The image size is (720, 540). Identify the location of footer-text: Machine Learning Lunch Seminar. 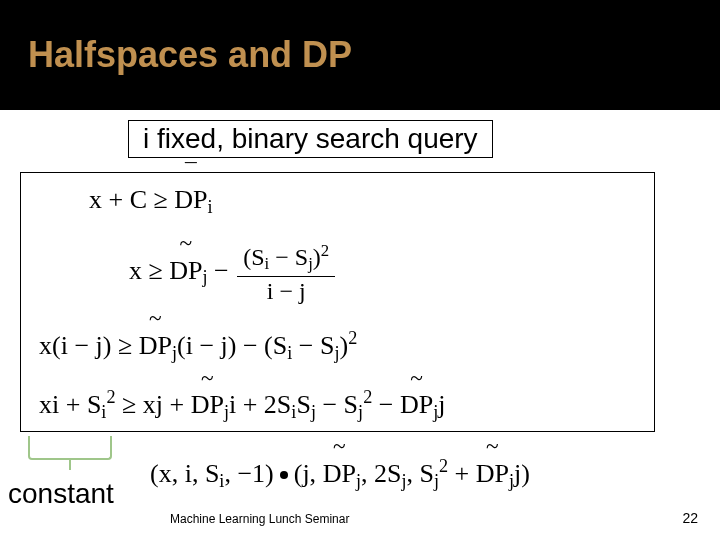
(260, 519).